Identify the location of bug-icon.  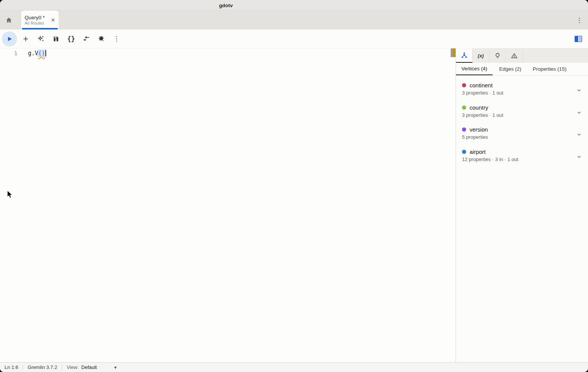
(101, 39).